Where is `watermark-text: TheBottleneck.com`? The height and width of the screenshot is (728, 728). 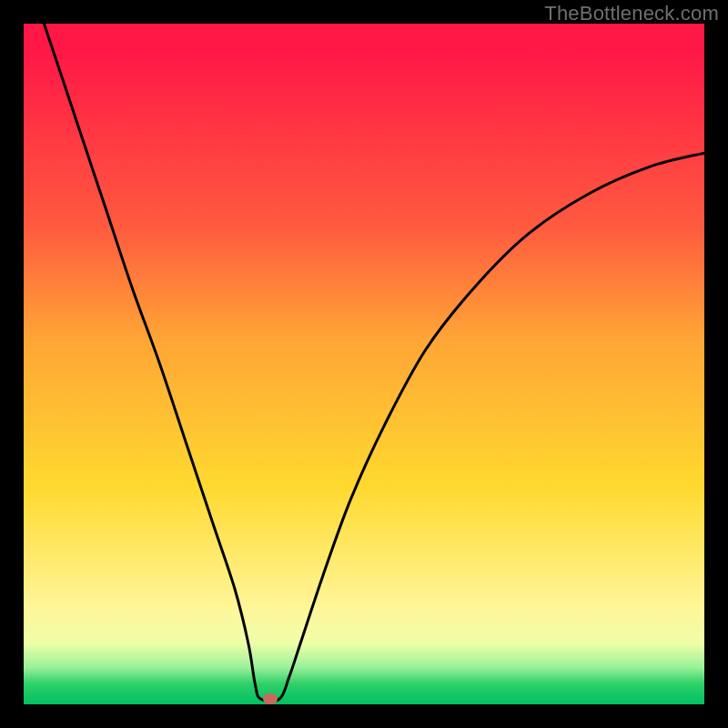
watermark-text: TheBottleneck.com is located at coordinates (632, 14).